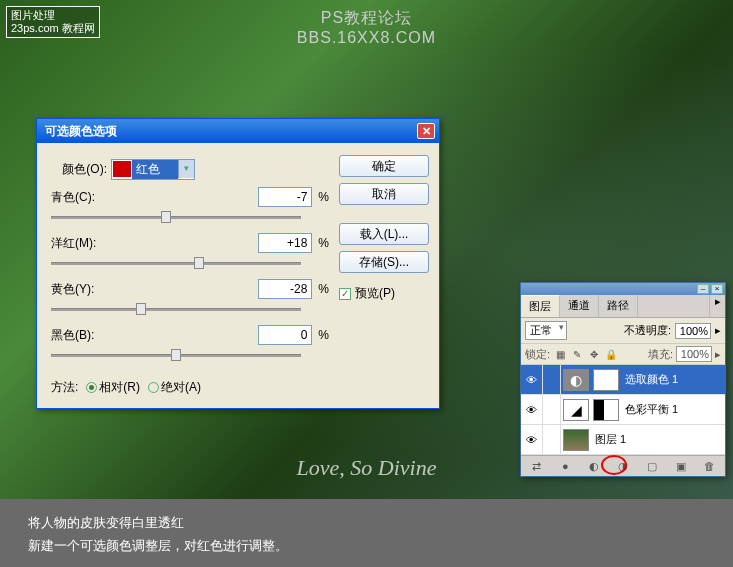 The width and height of the screenshot is (733, 567). I want to click on cancel-button: 取消, so click(384, 194).